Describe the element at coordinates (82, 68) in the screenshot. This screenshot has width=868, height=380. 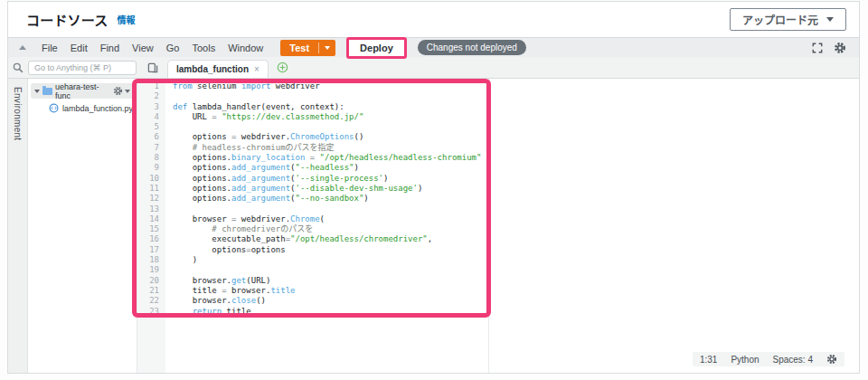
I see `goto-anything-input` at that location.